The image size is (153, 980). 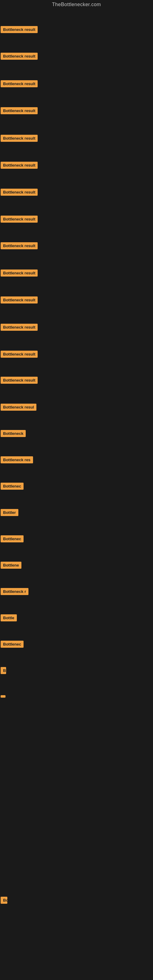 What do you see at coordinates (9, 619) in the screenshot?
I see `result-row: Bottle` at bounding box center [9, 619].